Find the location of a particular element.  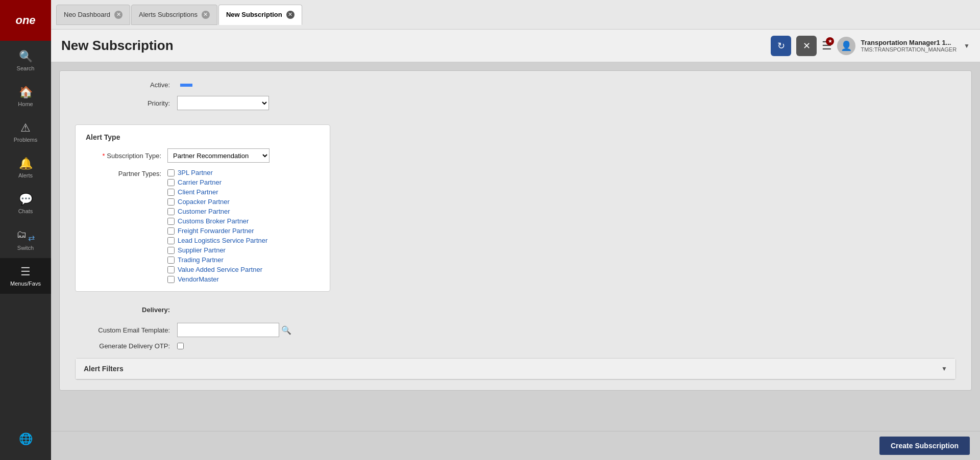

label-freight-forwarder-partner: Freight Forwarder Partner is located at coordinates (216, 231).